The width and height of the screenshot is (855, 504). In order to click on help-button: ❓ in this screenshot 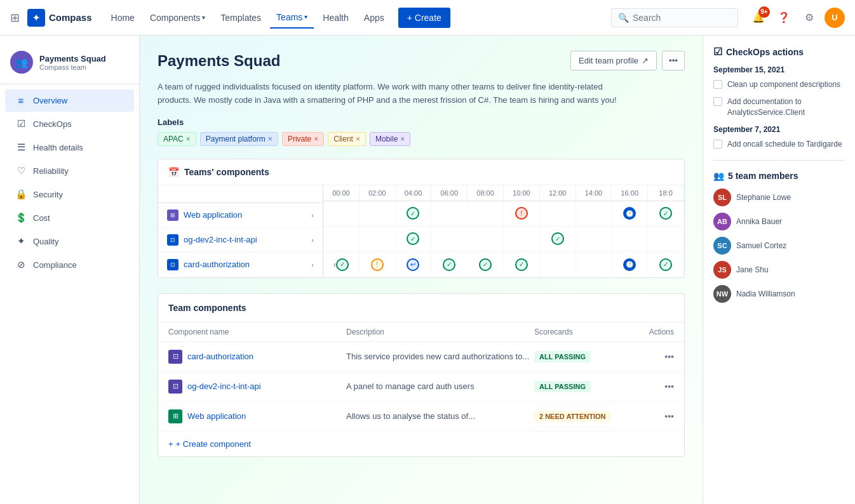, I will do `click(784, 18)`.